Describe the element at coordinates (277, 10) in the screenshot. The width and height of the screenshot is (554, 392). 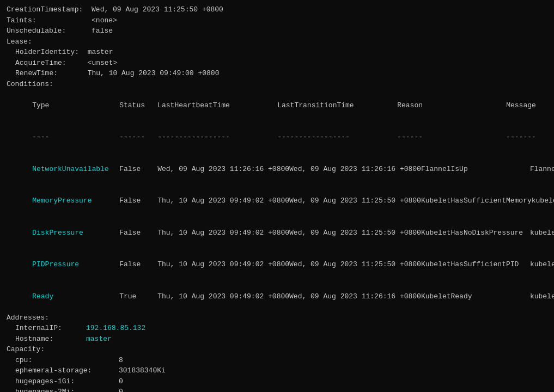
I see `creation-timestamp-line: CreationTimestamp: Wed, 09 Aug 2023 11:2…` at that location.